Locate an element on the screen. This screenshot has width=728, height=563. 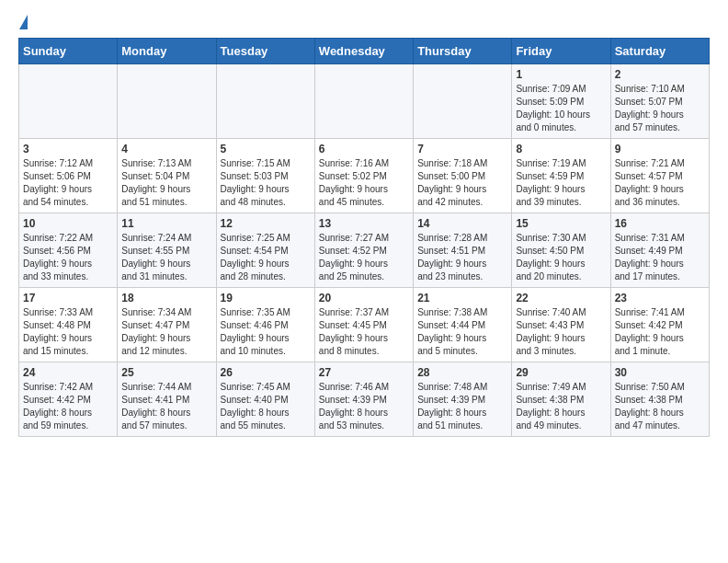
calendar-header: SundayMondayTuesdayWednesdayThursdayFrid… is located at coordinates (364, 52).